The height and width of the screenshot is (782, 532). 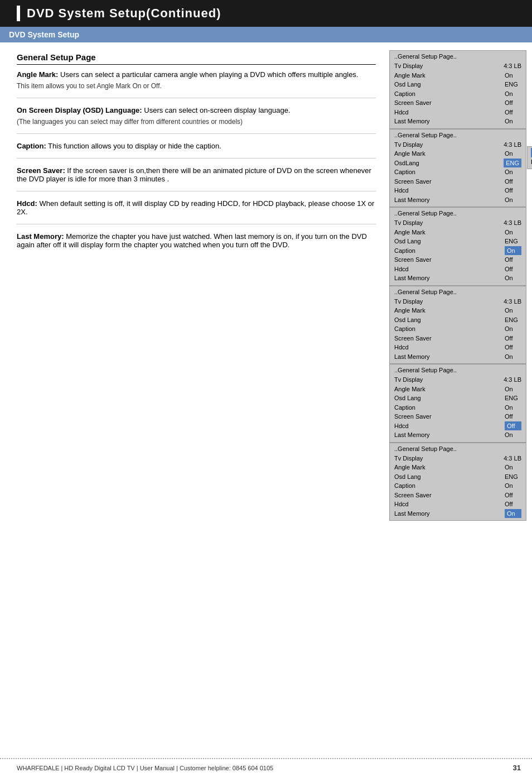 I want to click on osd-row-5-4: Screen Saver Off, so click(x=458, y=496).